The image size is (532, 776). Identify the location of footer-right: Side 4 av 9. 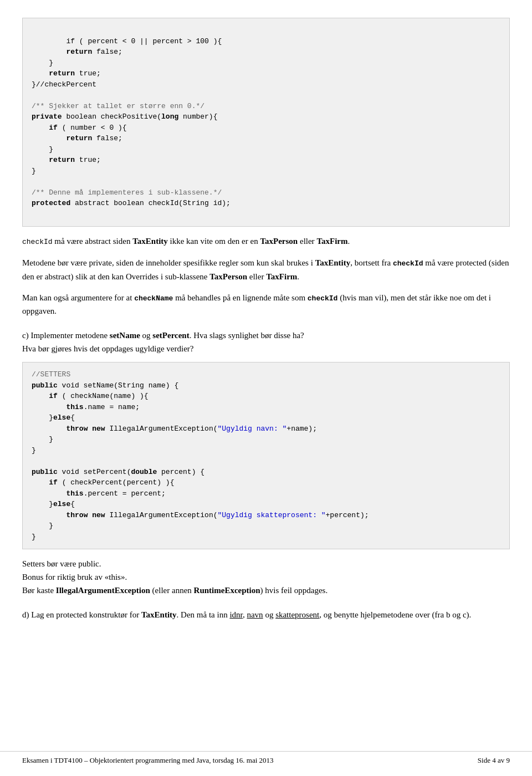
(494, 760).